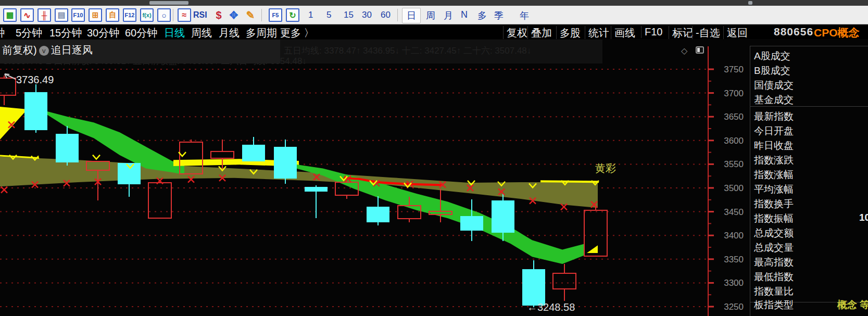  Describe the element at coordinates (774, 189) in the screenshot. I see `panel-row-label: 平均涨幅` at that location.